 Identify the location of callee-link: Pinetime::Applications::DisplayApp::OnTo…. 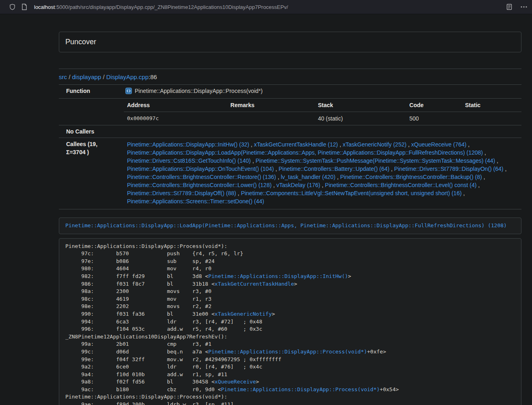
(200, 169).